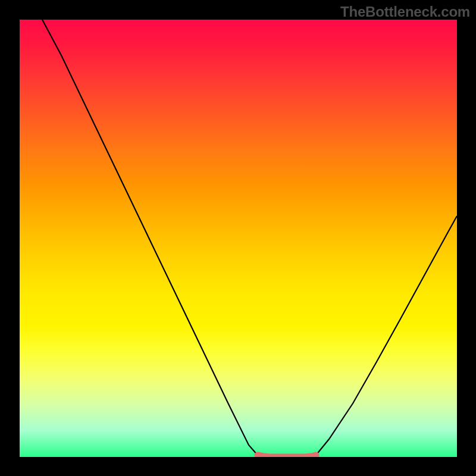 The height and width of the screenshot is (476, 476). Describe the element at coordinates (405, 12) in the screenshot. I see `watermark-label: TheBottleneck.com` at that location.